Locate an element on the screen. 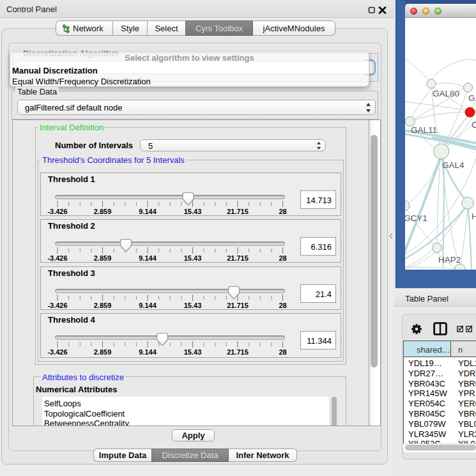 The width and height of the screenshot is (476, 476). svg-text: GAL4 is located at coordinates (454, 165).